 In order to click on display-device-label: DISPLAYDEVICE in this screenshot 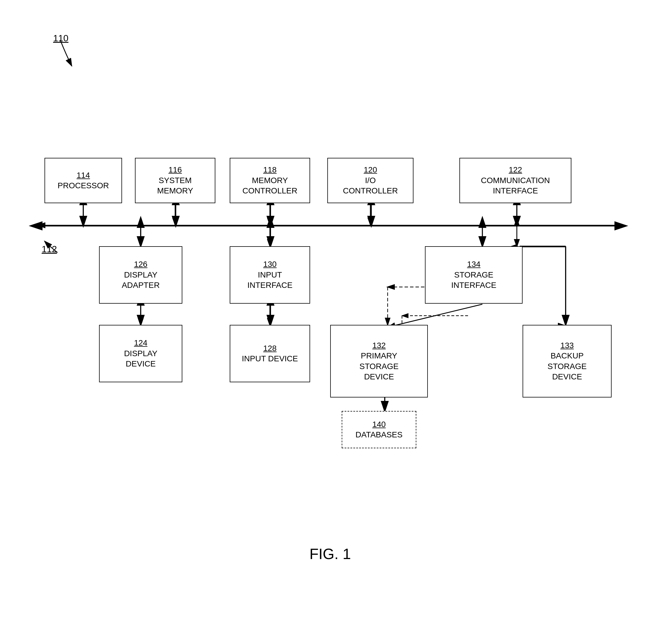, I will do `click(141, 359)`.